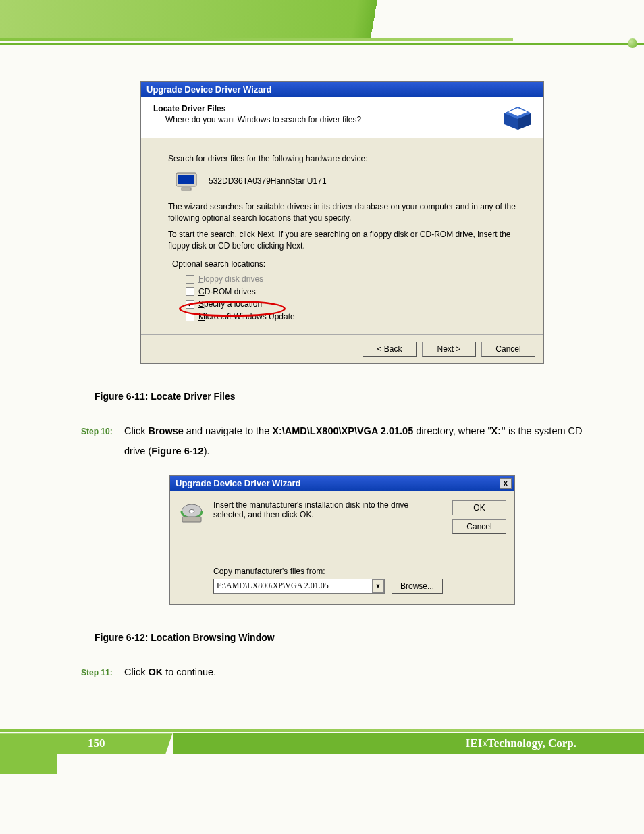  I want to click on check-msupdate: Microsoft Windows Update, so click(351, 317).